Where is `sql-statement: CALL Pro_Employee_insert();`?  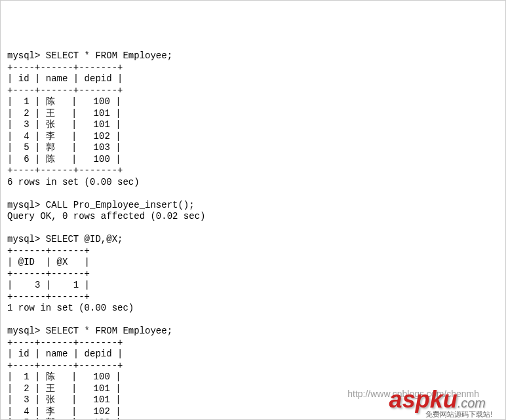
sql-statement: CALL Pro_Employee_insert(); is located at coordinates (121, 205).